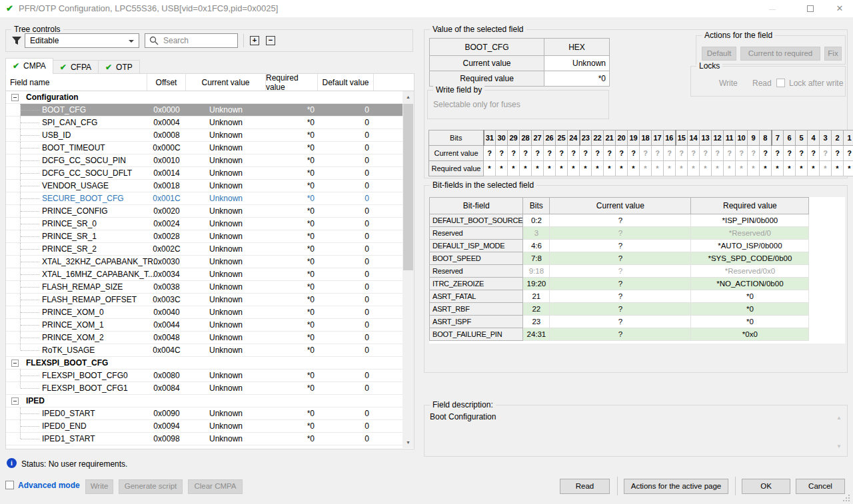 Image resolution: width=853 pixels, height=504 pixels. I want to click on bit-7-required: *, so click(778, 169).